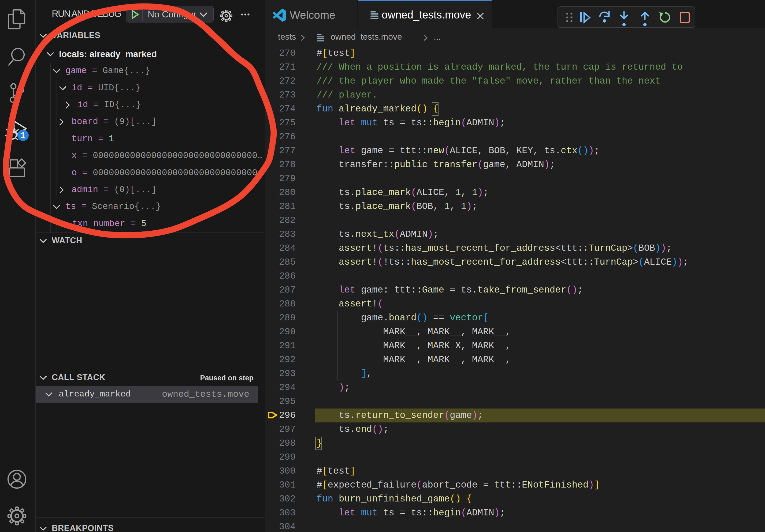 This screenshot has height=532, width=765. I want to click on svg-text: 1, so click(23, 135).